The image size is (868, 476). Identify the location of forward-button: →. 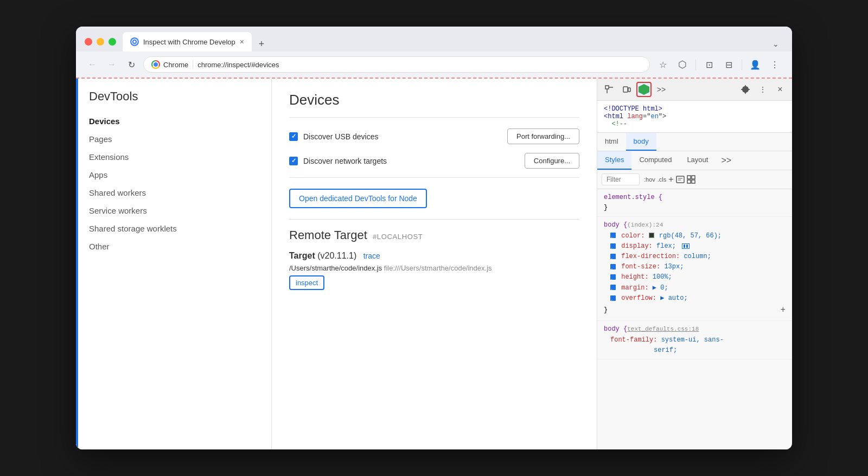
(112, 65).